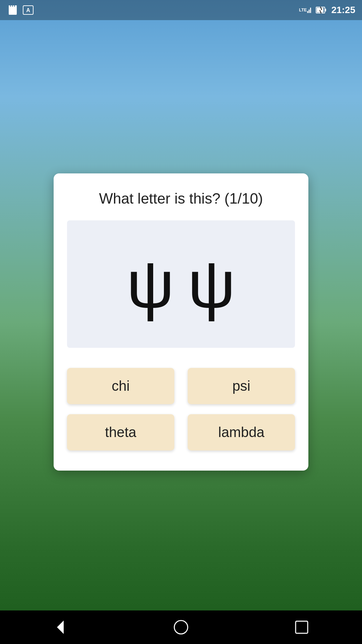  I want to click on home-button, so click(181, 627).